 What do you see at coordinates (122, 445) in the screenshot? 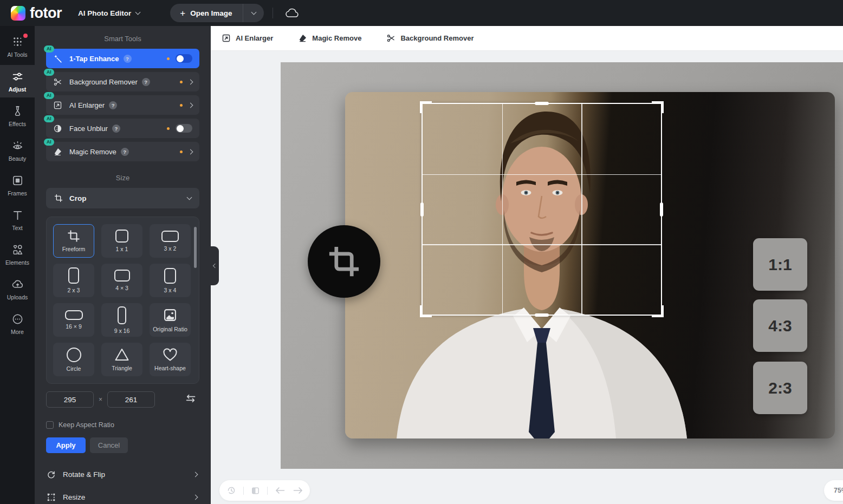
I see `crop-actions-row: Apply Cancel` at bounding box center [122, 445].